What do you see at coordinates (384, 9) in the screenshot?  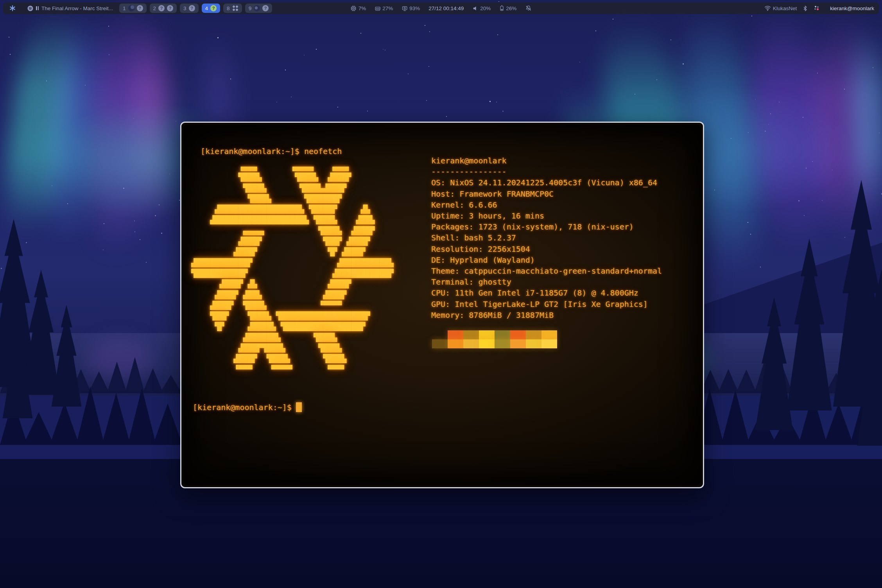 I see `memory-module: 27%` at bounding box center [384, 9].